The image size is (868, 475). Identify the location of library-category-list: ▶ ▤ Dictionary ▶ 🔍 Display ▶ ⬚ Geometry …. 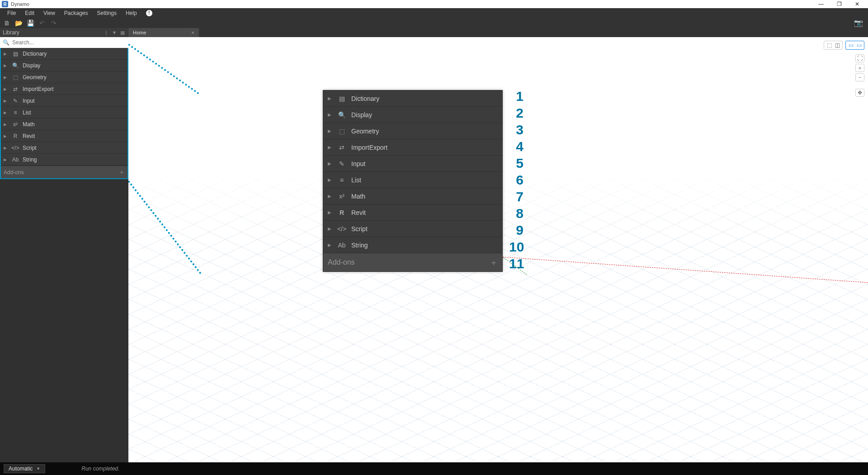
(64, 114).